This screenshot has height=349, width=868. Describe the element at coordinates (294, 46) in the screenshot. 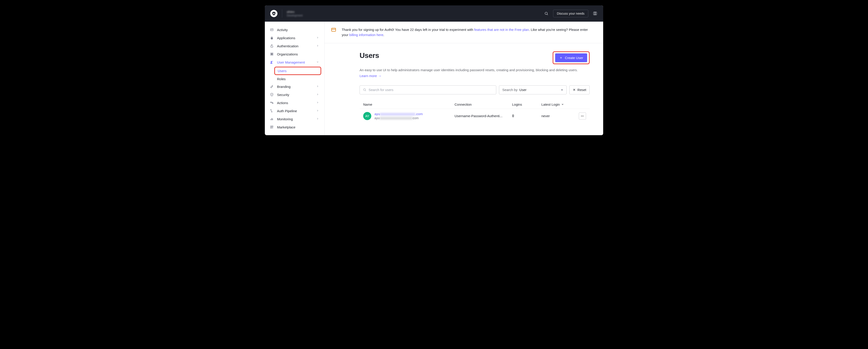

I see `sidebar-item-authentication: Authentication` at that location.